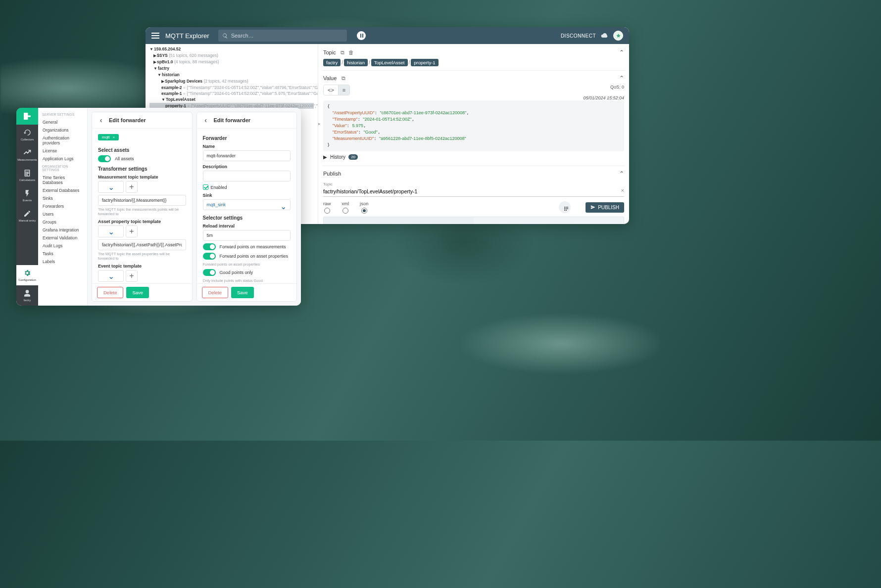 This screenshot has height=588, width=881. What do you see at coordinates (219, 187) in the screenshot?
I see `enabled-label: Enabled` at bounding box center [219, 187].